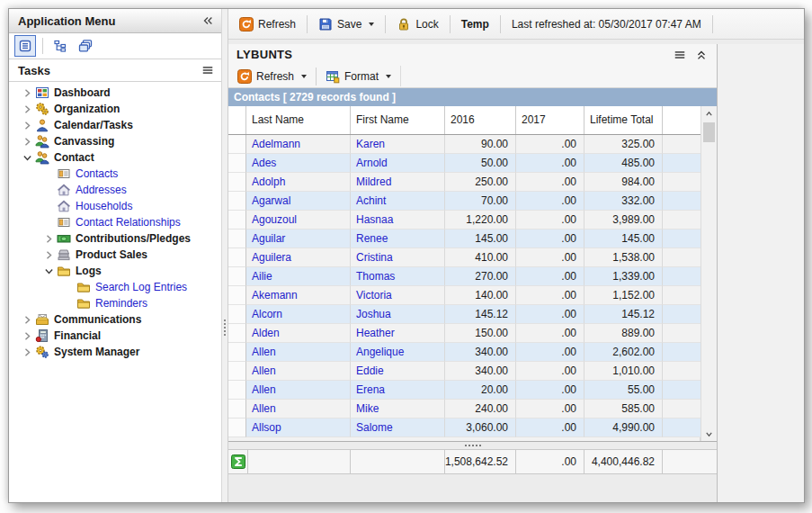 Image resolution: width=812 pixels, height=513 pixels. I want to click on last-name-cell: Agarwal, so click(299, 202).